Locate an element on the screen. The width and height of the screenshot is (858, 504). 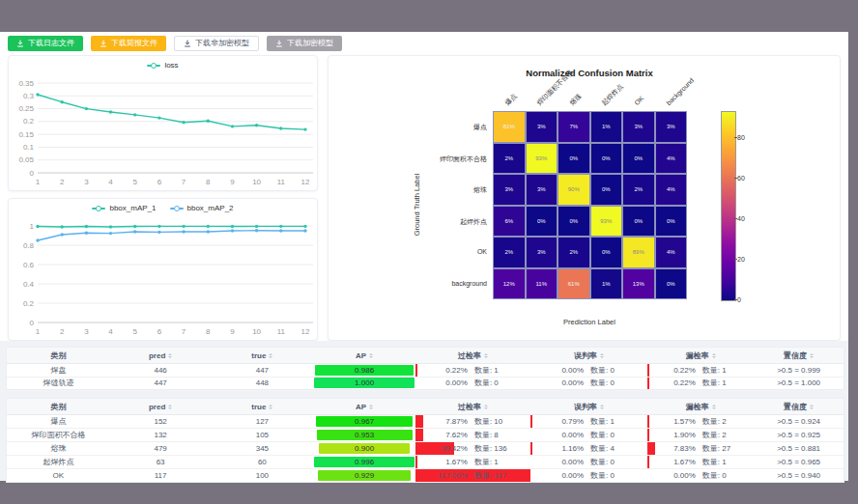
rate-percent: 117.00% is located at coordinates (450, 475).